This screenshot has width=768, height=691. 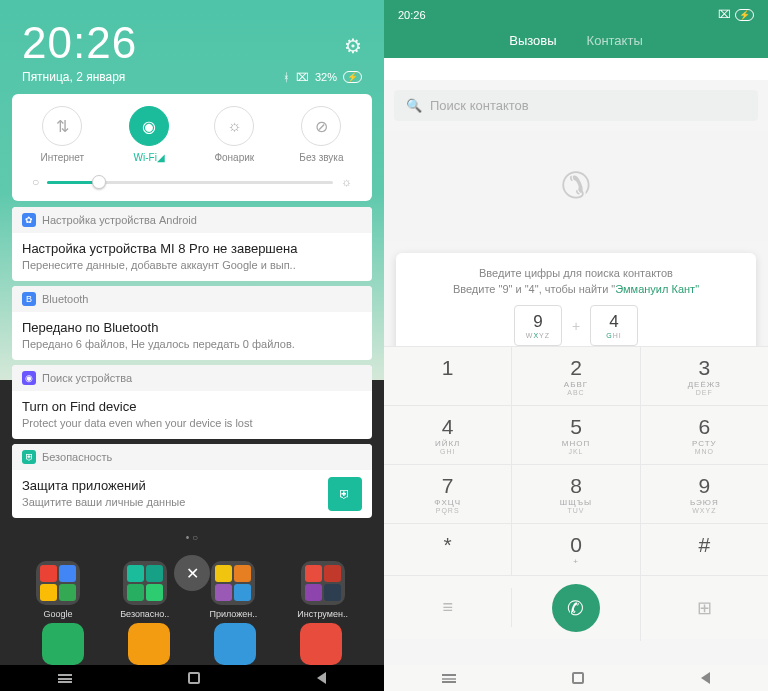 What do you see at coordinates (614, 326) in the screenshot?
I see `hint-key-4: 4GHI` at bounding box center [614, 326].